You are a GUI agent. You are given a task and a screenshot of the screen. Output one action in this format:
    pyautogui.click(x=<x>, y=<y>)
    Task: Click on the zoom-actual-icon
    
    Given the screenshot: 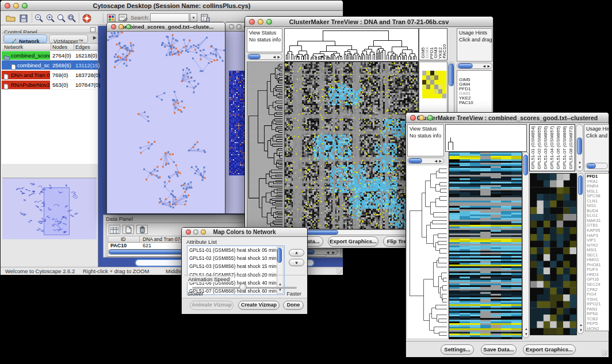 What is the action you would take?
    pyautogui.click(x=61, y=18)
    